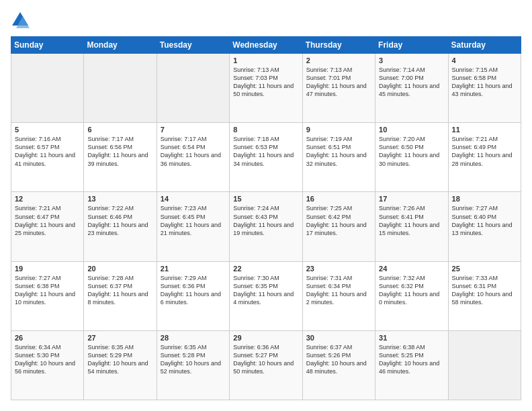  What do you see at coordinates (48, 227) in the screenshot?
I see `calendar-cell: 12Sunrise: 7:21 AM Sunset: 6:47 PM Dayli…` at bounding box center [48, 227].